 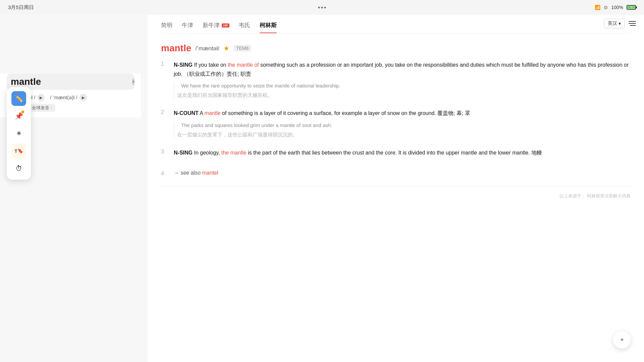 What do you see at coordinates (261, 86) in the screenshot?
I see `example-en-text-1: We have the rare opportunity to seize th…` at bounding box center [261, 86].